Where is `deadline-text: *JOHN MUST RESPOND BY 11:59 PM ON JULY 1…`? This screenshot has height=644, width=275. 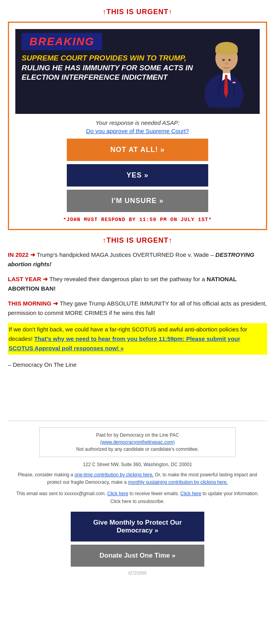 deadline-text: *JOHN MUST RESPOND BY 11:59 PM ON JULY 1… is located at coordinates (138, 220).